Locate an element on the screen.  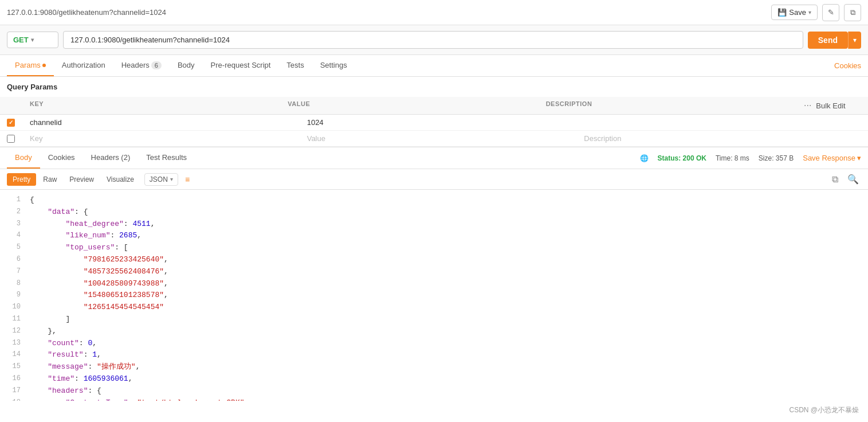
response-tabs: Body Cookies Headers (2) Test Results is located at coordinates (101, 158).